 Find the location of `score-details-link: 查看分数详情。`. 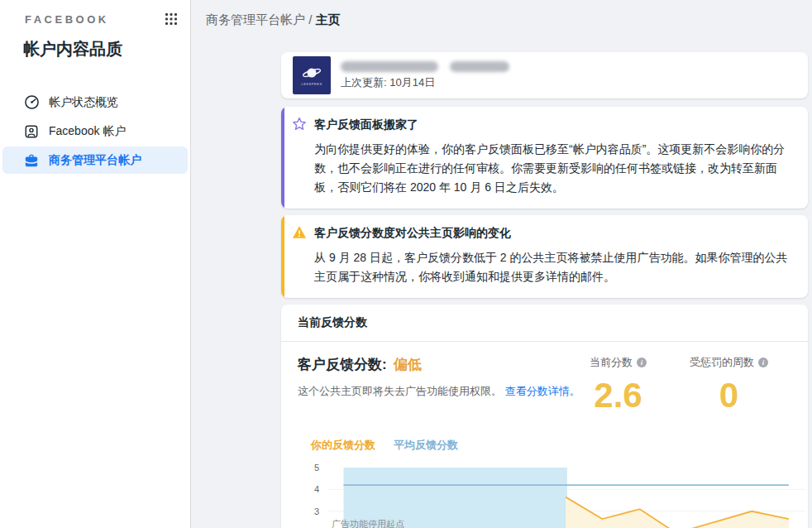

score-details-link: 查看分数详情。 is located at coordinates (542, 391).